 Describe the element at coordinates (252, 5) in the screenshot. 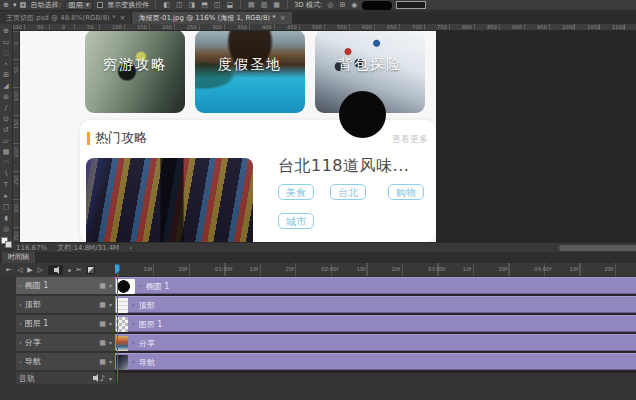

I see `distribute-v-icon: ▤` at that location.